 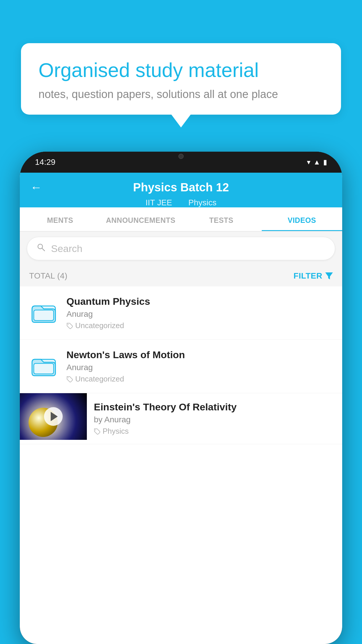 What do you see at coordinates (181, 190) in the screenshot?
I see `app-header: ← Physics Batch 12 IIT JEE Physics` at bounding box center [181, 190].